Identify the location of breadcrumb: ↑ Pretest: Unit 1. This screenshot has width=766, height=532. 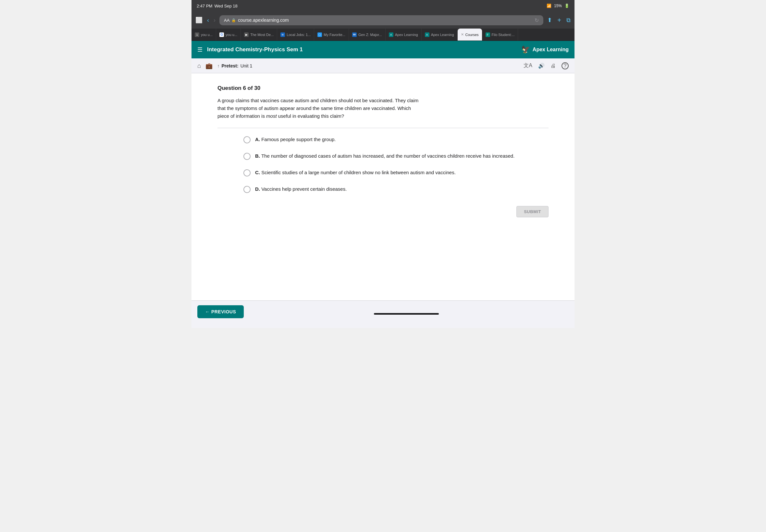
(235, 66).